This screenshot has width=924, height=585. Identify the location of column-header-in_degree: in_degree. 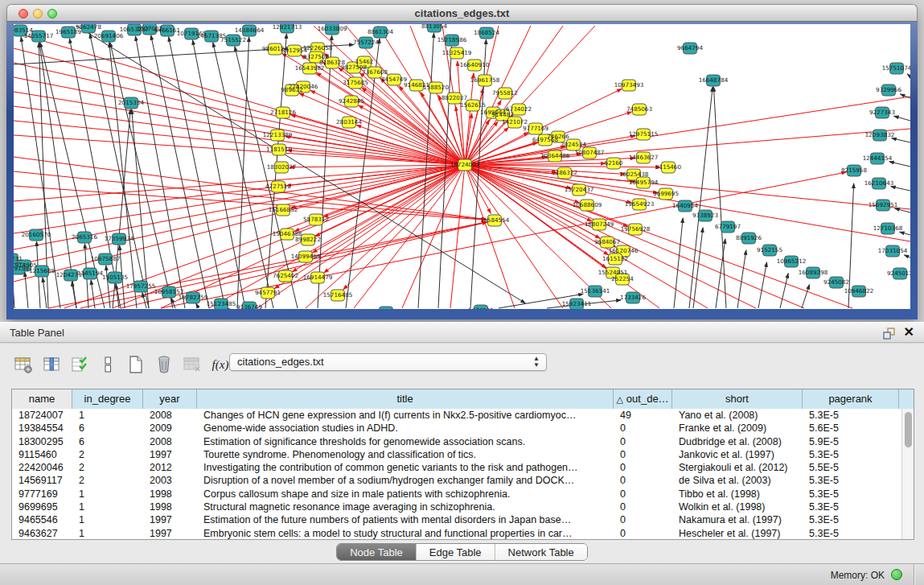
(108, 399).